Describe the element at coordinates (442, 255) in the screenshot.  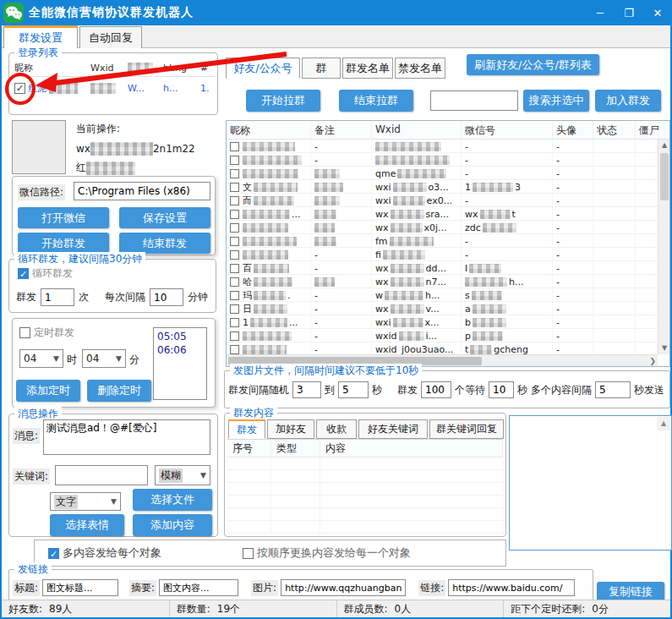
I see `friend-row: -fi--` at that location.